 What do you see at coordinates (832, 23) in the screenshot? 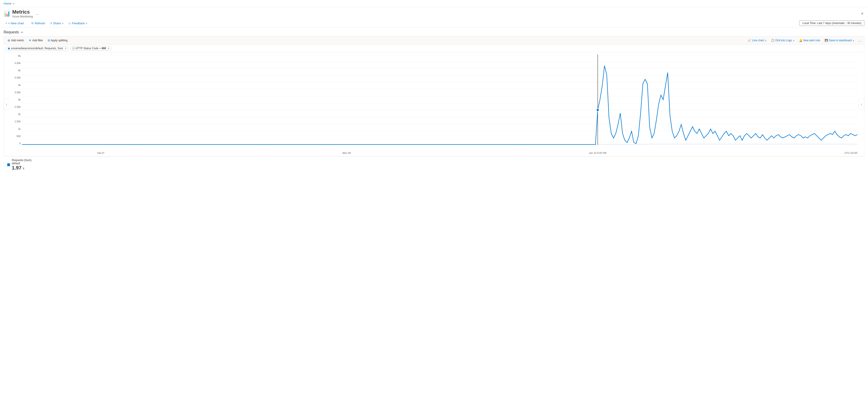
I see `time-range-button: Local Time: Last 7 days (Automatic - 30 …` at bounding box center [832, 23].